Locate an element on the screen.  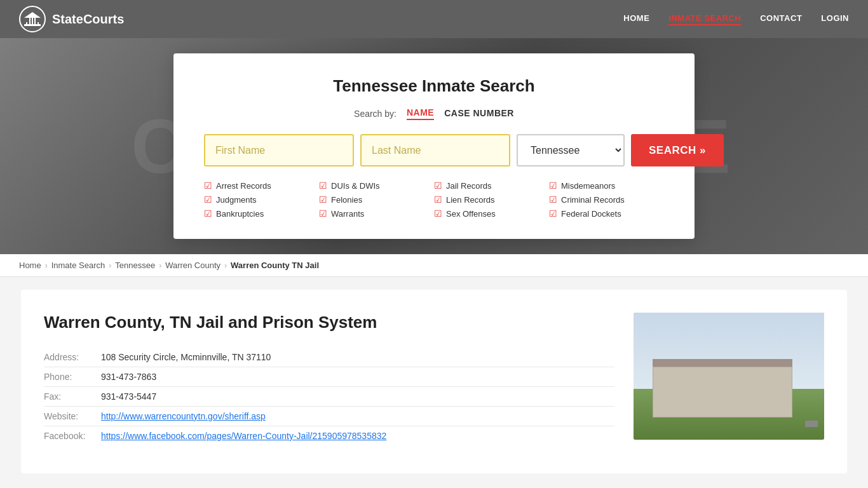
search-by-label: Search by: is located at coordinates (375, 114).